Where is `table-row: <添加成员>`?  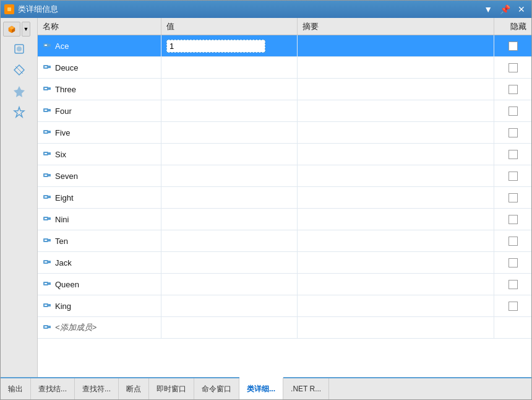
table-row: <添加成员> is located at coordinates (285, 328).